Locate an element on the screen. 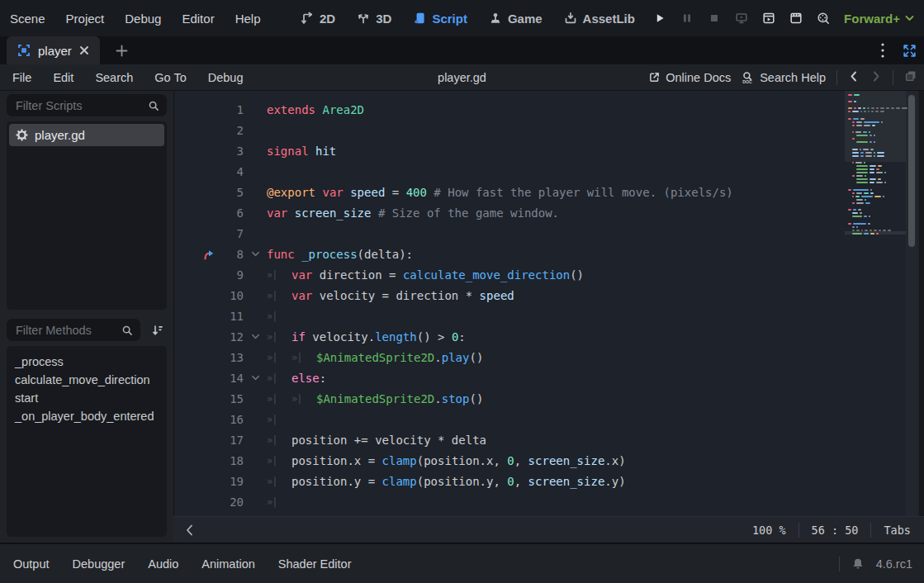 The width and height of the screenshot is (924, 583). code-line: 15»|»|$AnimatedSprite2D.stop() is located at coordinates (547, 398).